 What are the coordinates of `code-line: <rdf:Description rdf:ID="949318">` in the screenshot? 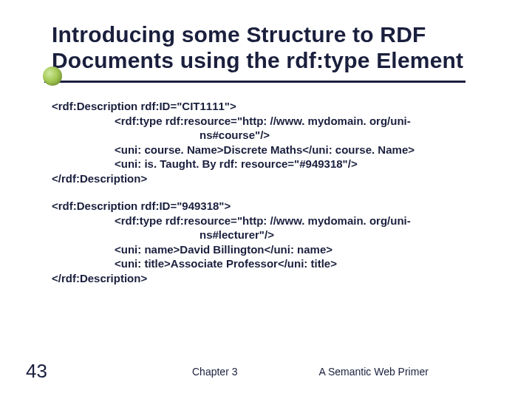 It's located at (272, 206).